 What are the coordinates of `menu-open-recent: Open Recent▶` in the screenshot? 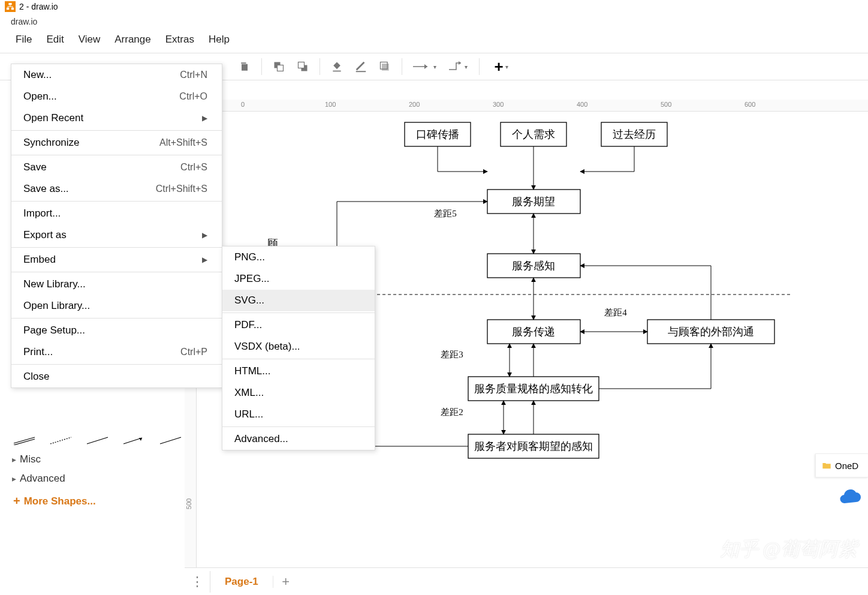 It's located at (116, 118).